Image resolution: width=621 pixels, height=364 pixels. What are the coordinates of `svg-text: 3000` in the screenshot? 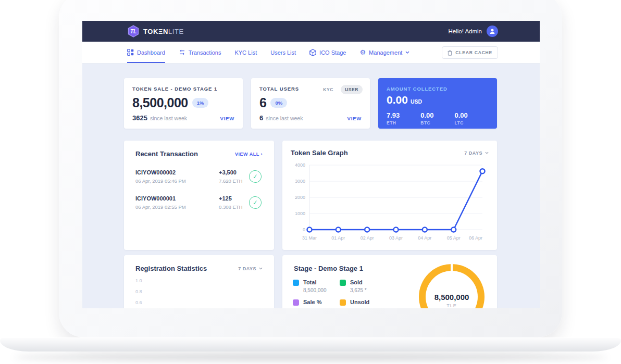 It's located at (300, 181).